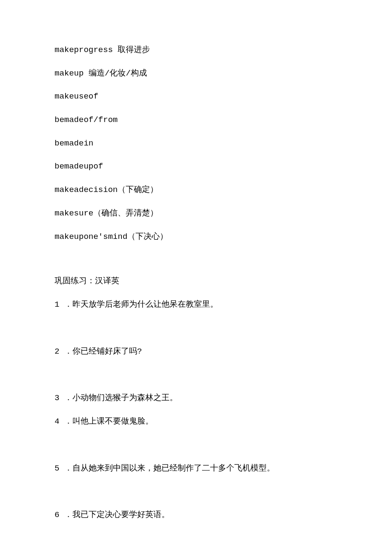 This screenshot has height=555, width=392. What do you see at coordinates (198, 515) in the screenshot?
I see `question-item: 6 ．我已下定决心要学好英语。` at bounding box center [198, 515].